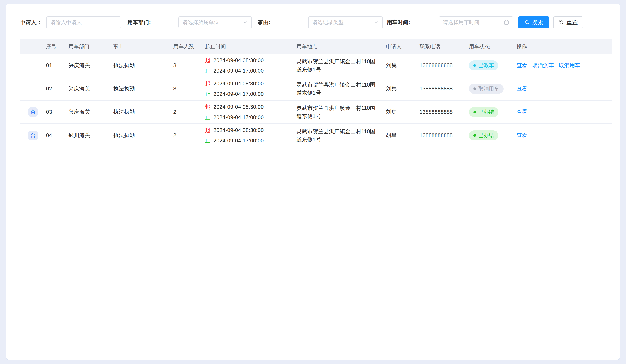 The image size is (626, 364). I want to click on header-location: 用车地点, so click(341, 47).